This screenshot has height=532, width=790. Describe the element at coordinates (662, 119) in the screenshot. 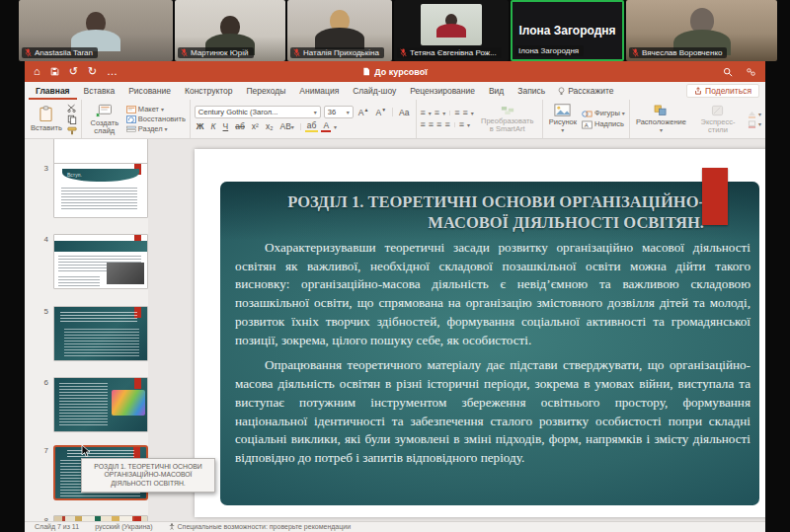

I see `arrange-button: Расположение ▾` at that location.